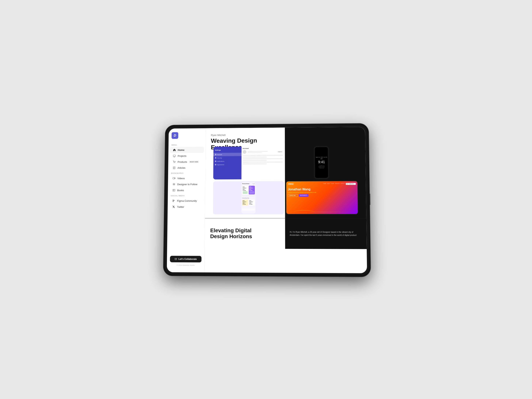 The image size is (532, 399). I want to click on copyright-text: © 2024 Masbobz Works, so click(186, 265).